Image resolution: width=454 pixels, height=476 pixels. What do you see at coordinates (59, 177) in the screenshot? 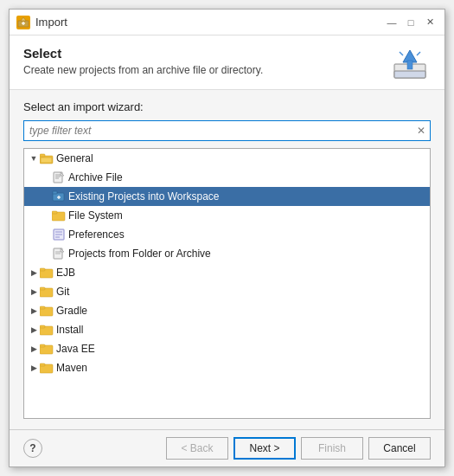
I see `archive-file-icon` at bounding box center [59, 177].